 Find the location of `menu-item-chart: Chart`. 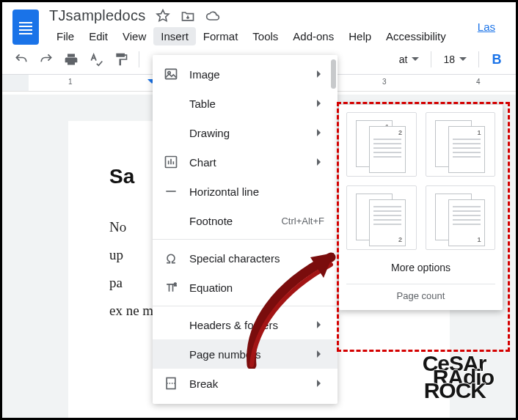

menu-item-chart: Chart is located at coordinates (245, 162).